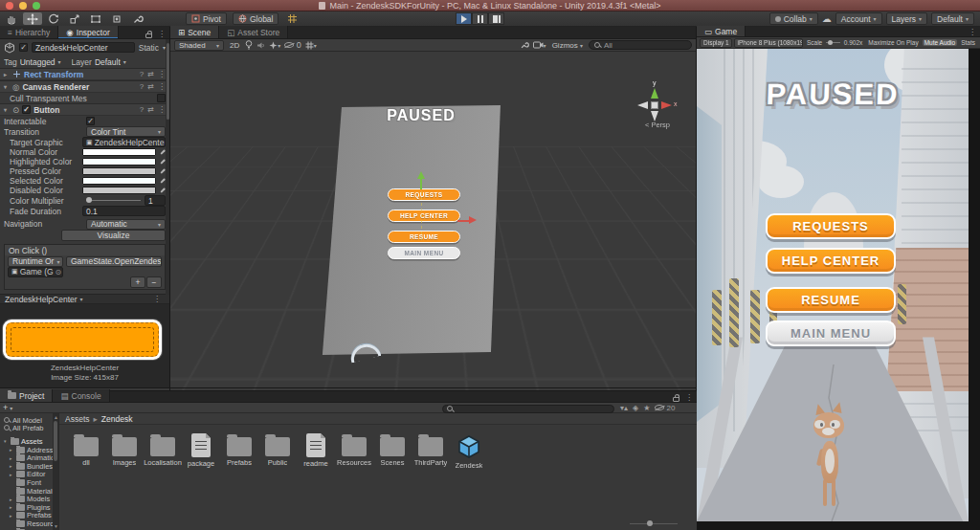 This screenshot has height=530, width=980. Describe the element at coordinates (113, 201) in the screenshot. I see `color-multiplier-slider` at that location.